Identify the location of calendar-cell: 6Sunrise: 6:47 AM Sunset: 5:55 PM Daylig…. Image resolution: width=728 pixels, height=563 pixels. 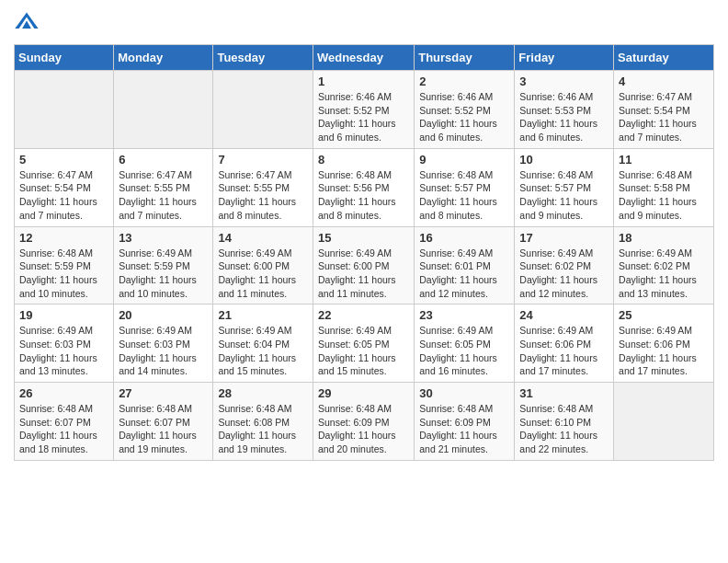
(164, 188).